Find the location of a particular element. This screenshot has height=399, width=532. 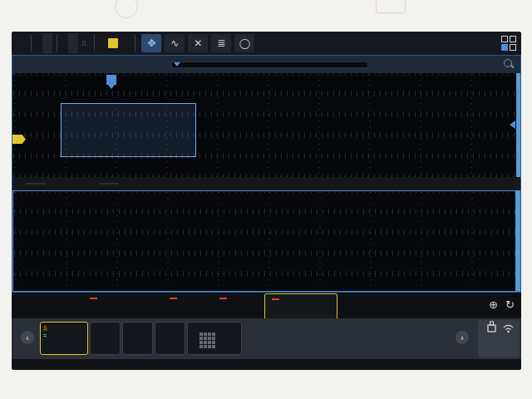

horizontal-scrollbar is located at coordinates (269, 65).